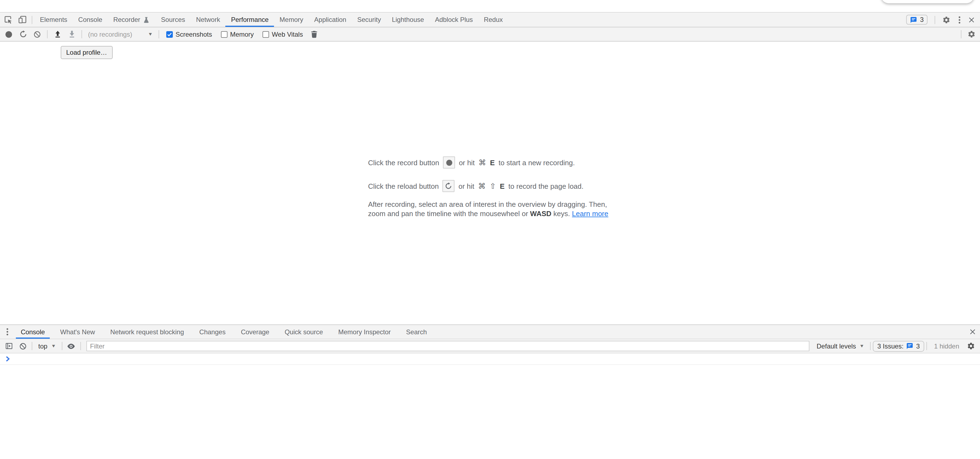  Describe the element at coordinates (72, 34) in the screenshot. I see `save-profile-button` at that location.